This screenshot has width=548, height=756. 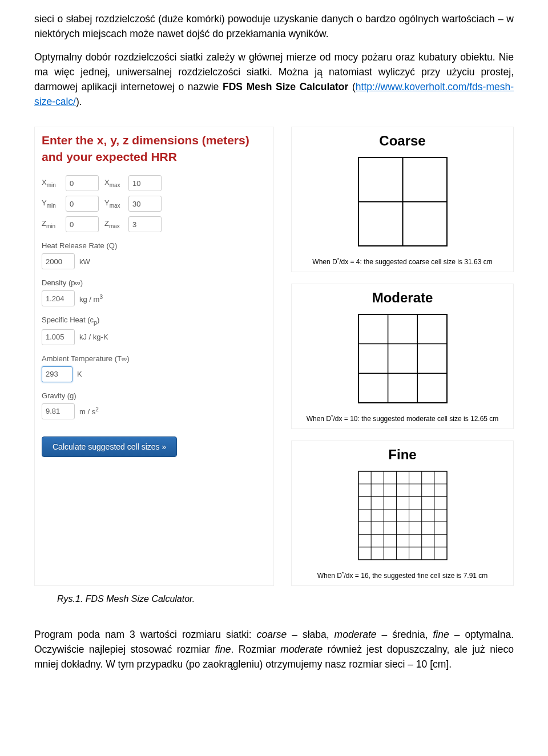 What do you see at coordinates (154, 283) in the screenshot?
I see `density-label: Density (p∞)` at bounding box center [154, 283].